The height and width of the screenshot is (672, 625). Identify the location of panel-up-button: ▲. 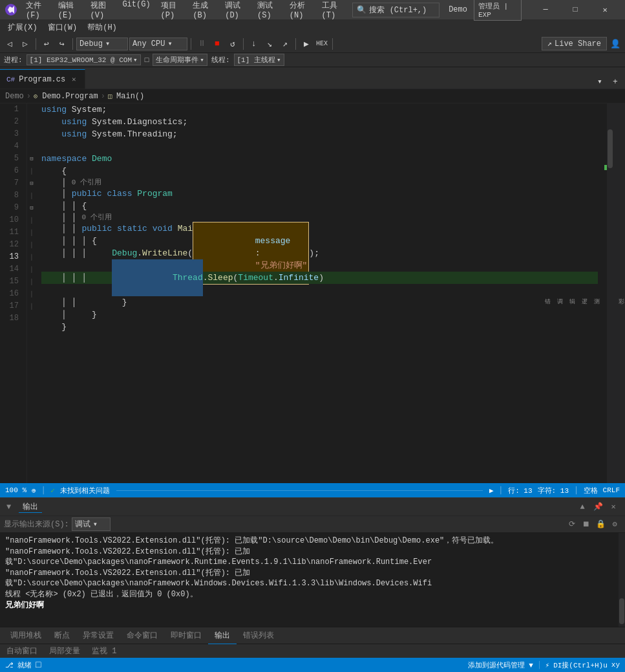
(582, 507).